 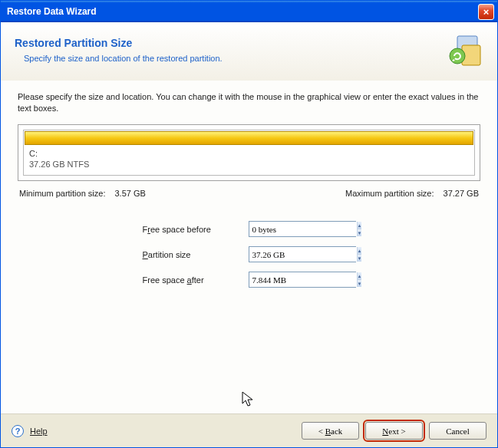 I want to click on free-after-input: ▲▼, so click(x=302, y=279).